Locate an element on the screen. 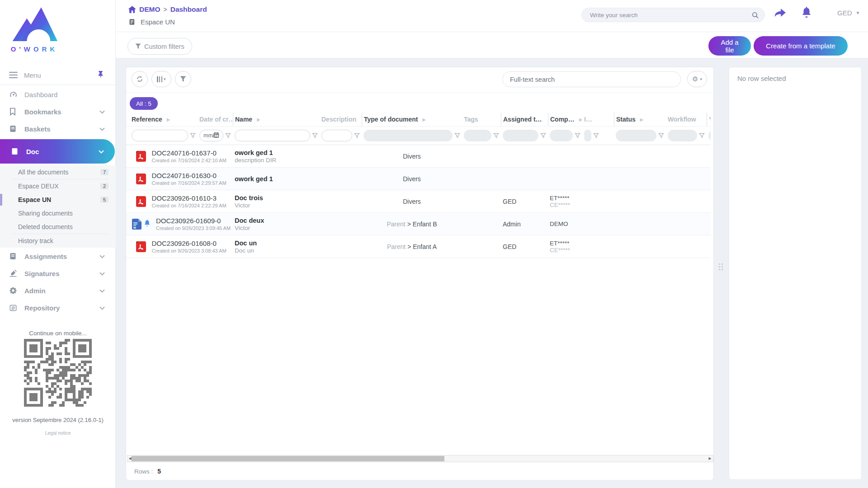 Image resolution: width=868 pixels, height=488 pixels. table-row: DOC240716-01637-0Created on 7/16/2024 2:… is located at coordinates (419, 156).